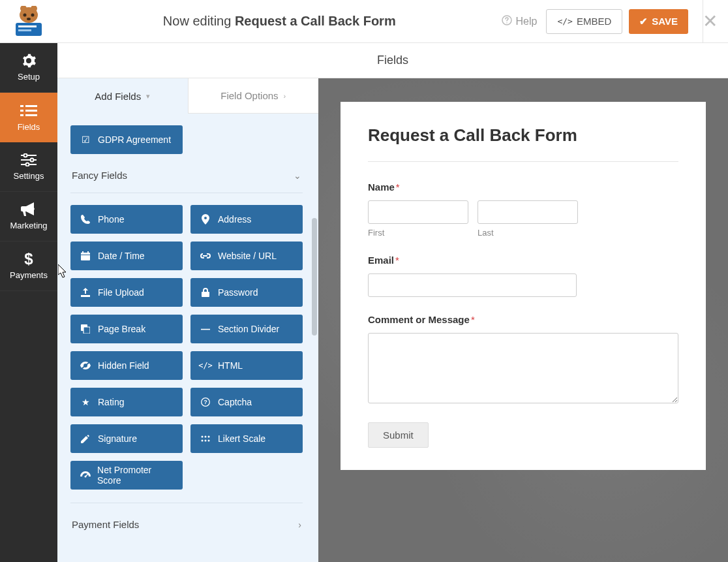 Image resolution: width=728 pixels, height=562 pixels. I want to click on save-button: ✔ SAVE, so click(659, 22).